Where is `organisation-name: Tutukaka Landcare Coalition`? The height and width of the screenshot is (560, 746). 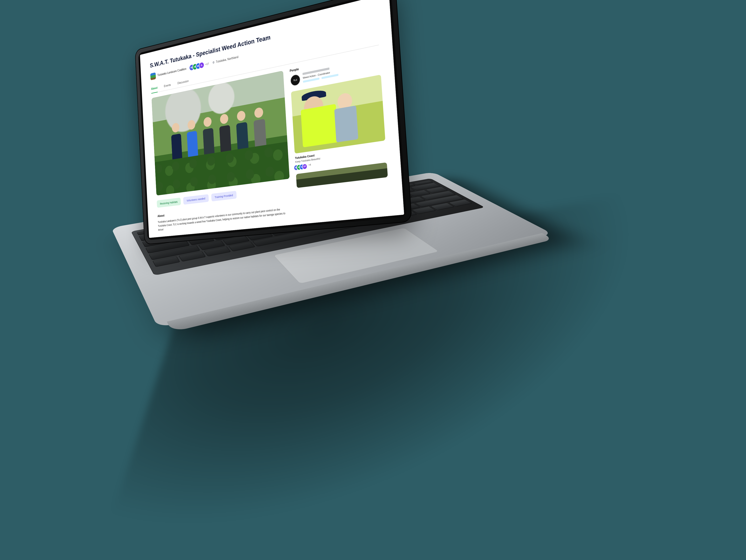 organisation-name: Tutukaka Landcare Coalition is located at coordinates (172, 72).